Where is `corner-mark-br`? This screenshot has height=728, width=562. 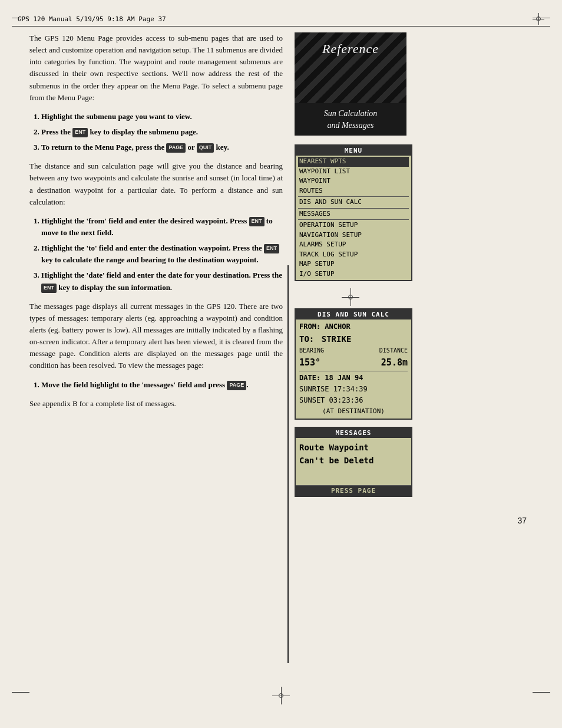 corner-mark-br is located at coordinates (541, 692).